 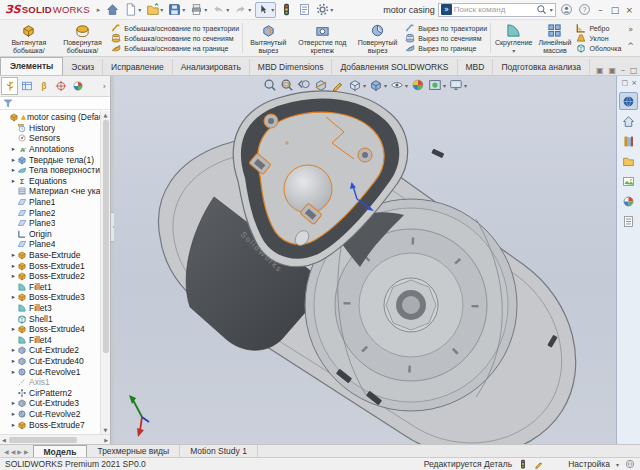 I want to click on tab-model: Модель, so click(x=60, y=451).